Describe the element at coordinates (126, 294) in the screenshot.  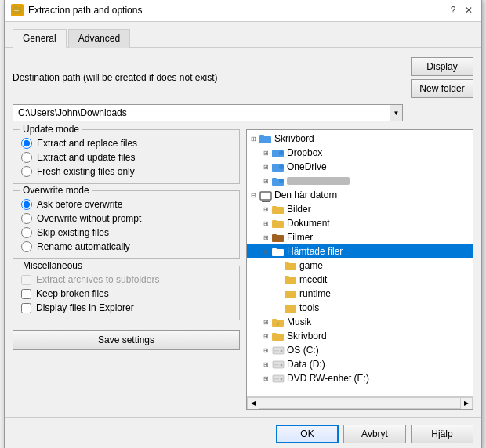
I see `misc-option-1: Keep broken files` at that location.